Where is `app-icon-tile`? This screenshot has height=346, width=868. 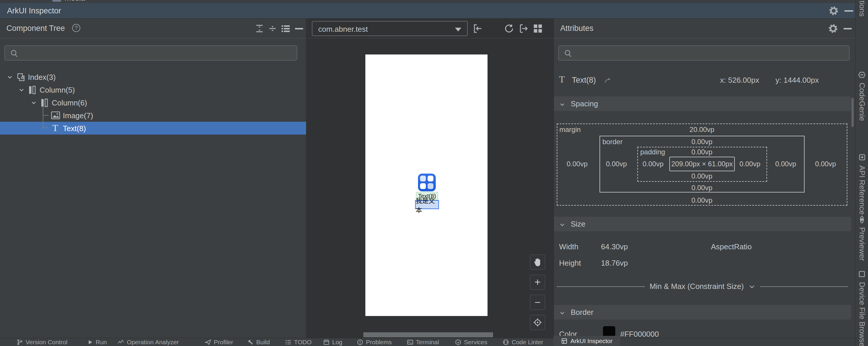 app-icon-tile is located at coordinates (423, 179).